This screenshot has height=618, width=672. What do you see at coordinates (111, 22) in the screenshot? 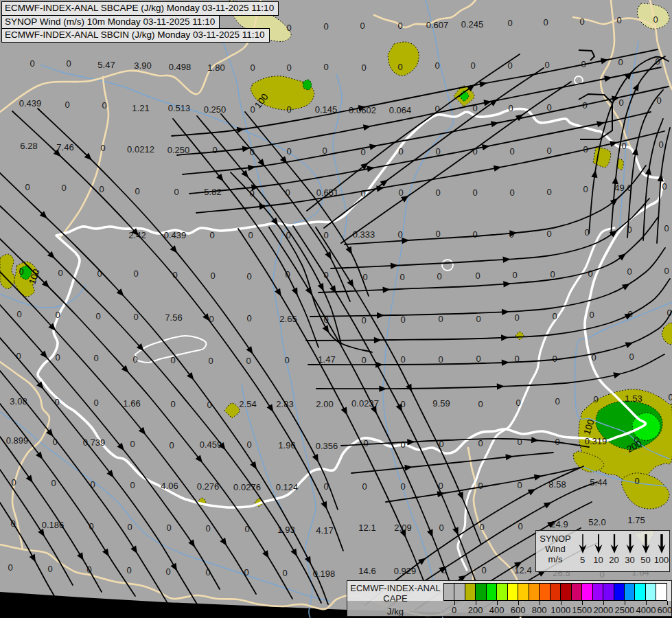
I see `title-line-wind: SYNOP Wind (m/s) 10m Monday 03-11-2025 1…` at bounding box center [111, 22].